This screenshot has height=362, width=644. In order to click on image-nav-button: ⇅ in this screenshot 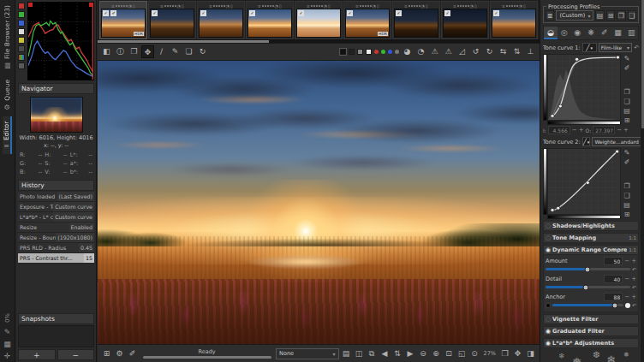, I will do `click(397, 354)`.